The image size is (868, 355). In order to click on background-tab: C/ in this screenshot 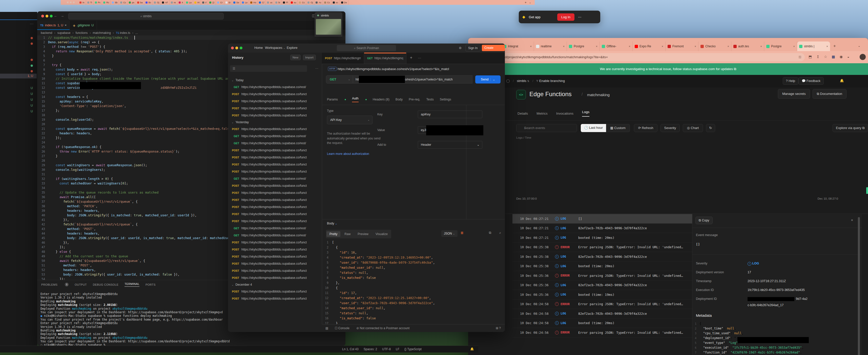, I will do `click(262, 2)`.